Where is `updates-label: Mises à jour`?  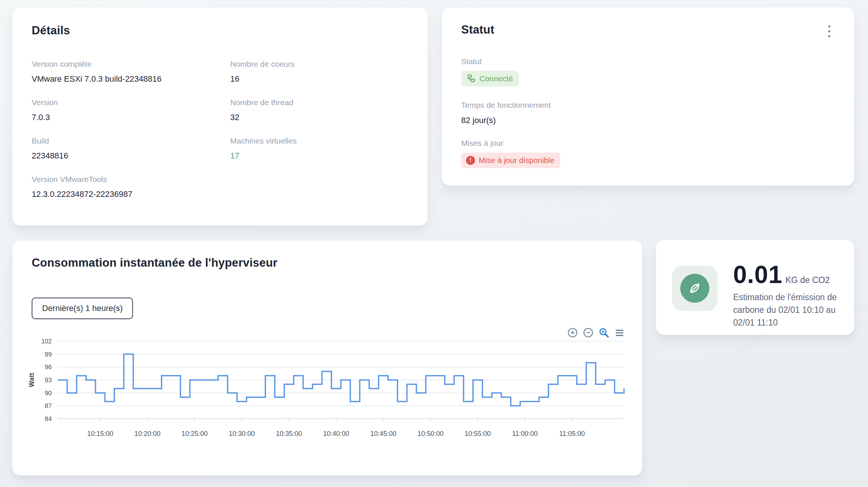
updates-label: Mises à jour is located at coordinates (648, 143).